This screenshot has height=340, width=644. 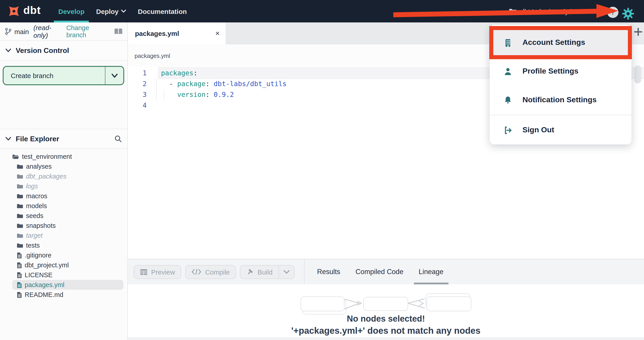 What do you see at coordinates (544, 11) in the screenshot?
I see `project-context: dbt Labs / Analytics` at bounding box center [544, 11].